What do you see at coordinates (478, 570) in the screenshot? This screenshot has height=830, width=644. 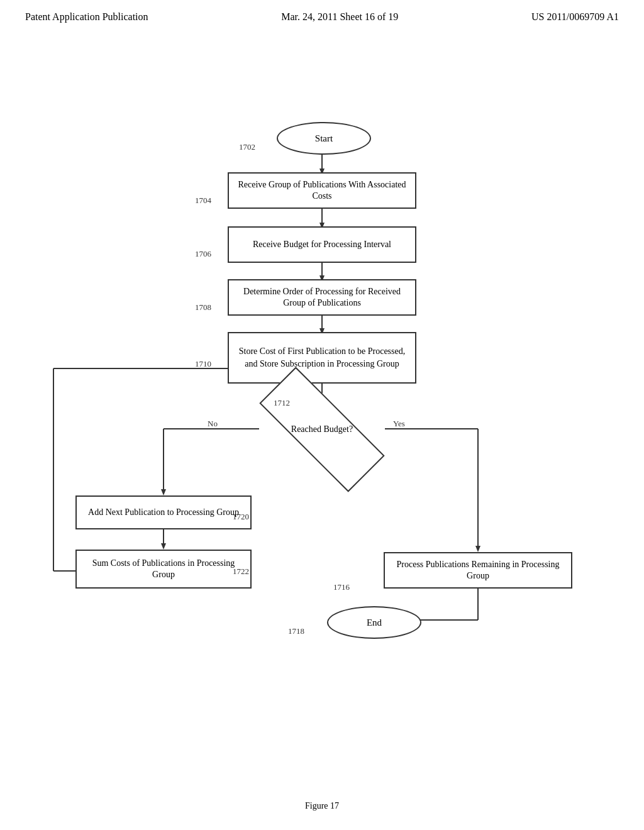 I see `node-1716: Process Publications Remaining in Proces…` at bounding box center [478, 570].